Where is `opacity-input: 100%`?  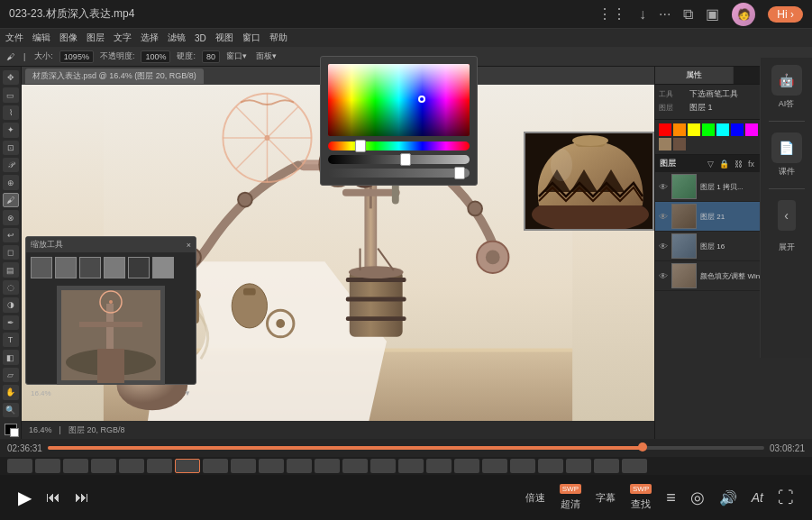
opacity-input: 100% is located at coordinates (155, 57).